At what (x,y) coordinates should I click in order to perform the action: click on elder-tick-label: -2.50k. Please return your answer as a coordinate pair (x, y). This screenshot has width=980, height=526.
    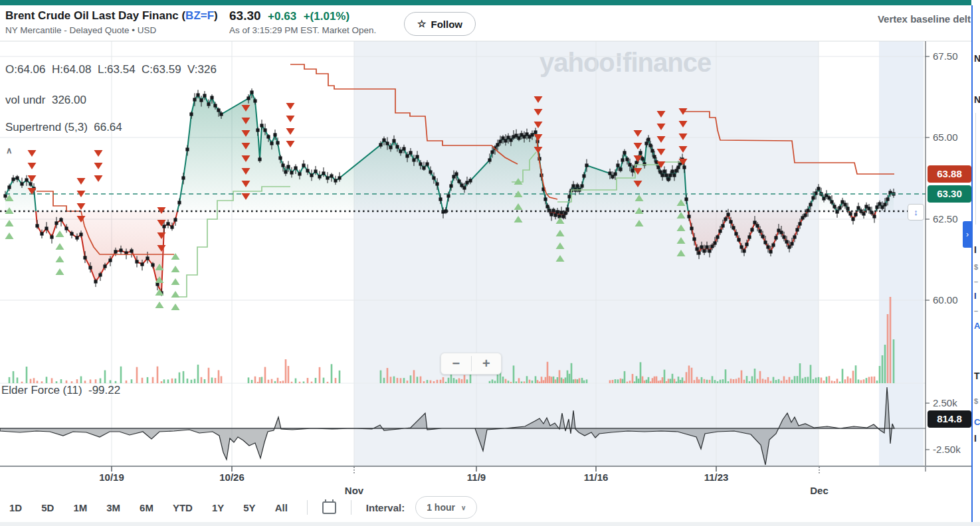
    Looking at the image, I should click on (947, 449).